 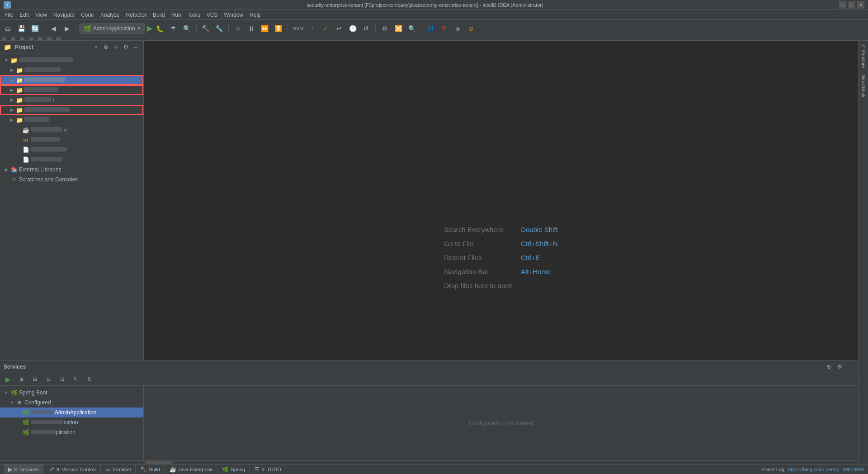 I want to click on collapse-icon: ≡, so click(x=116, y=47).